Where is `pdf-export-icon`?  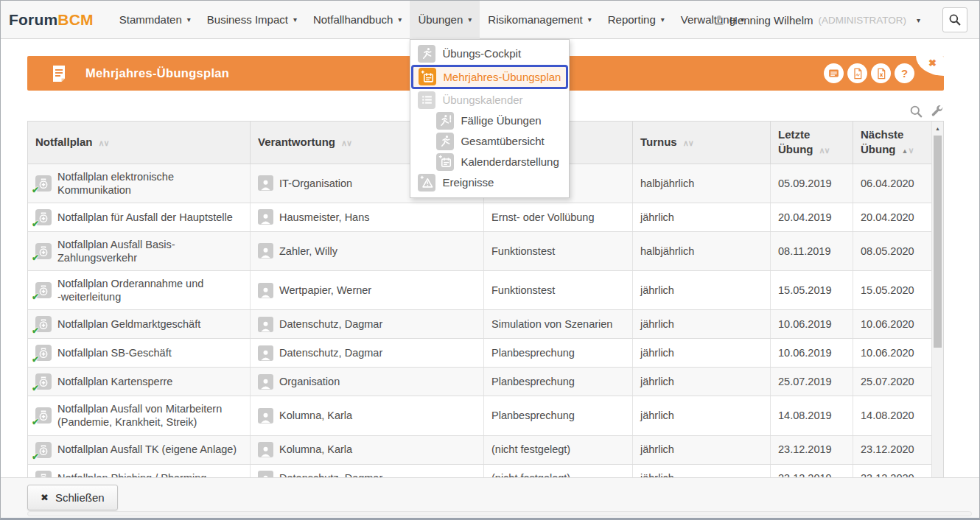 pdf-export-icon is located at coordinates (858, 74).